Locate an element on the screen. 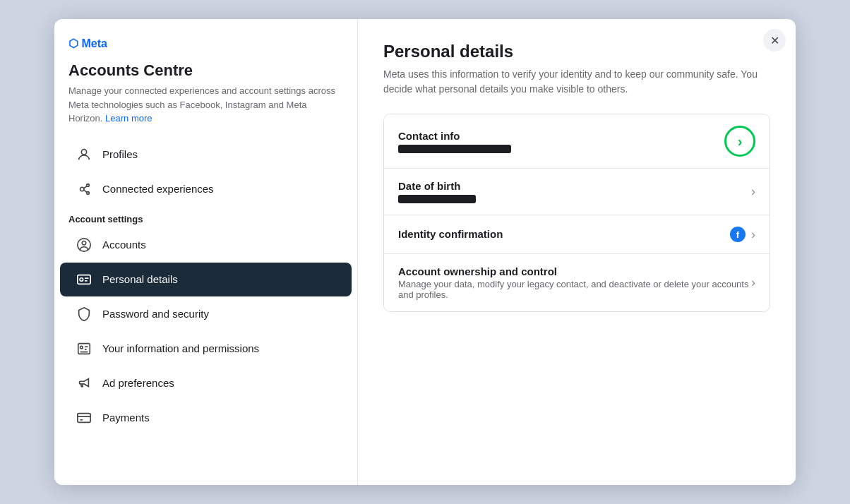  link-icon is located at coordinates (84, 189).